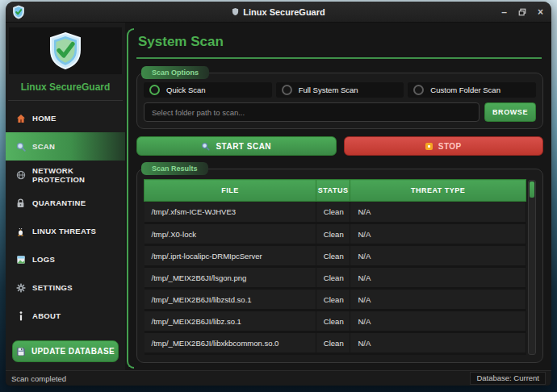  I want to click on table-row: /tmp/.X0-lock Clean N/A, so click(336, 234).